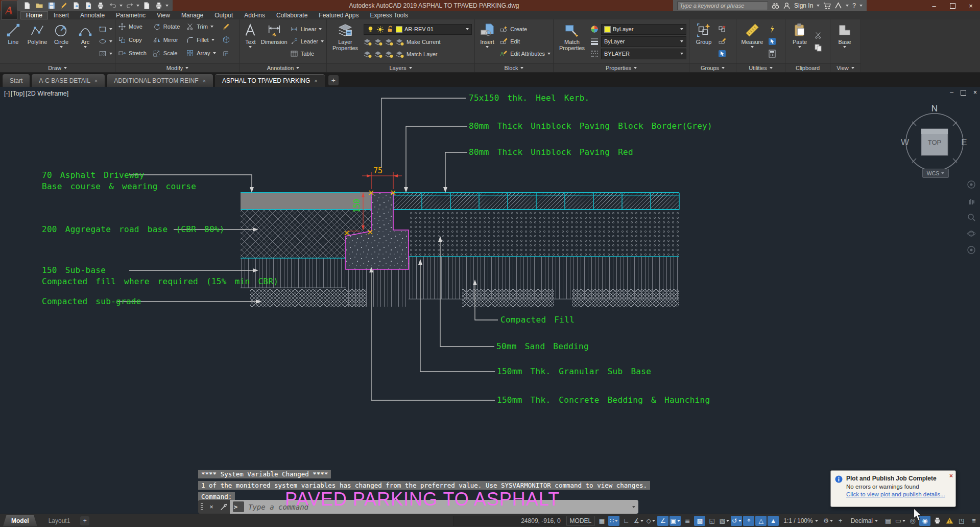  Describe the element at coordinates (594, 54) in the screenshot. I see `linetype-icon` at that location.